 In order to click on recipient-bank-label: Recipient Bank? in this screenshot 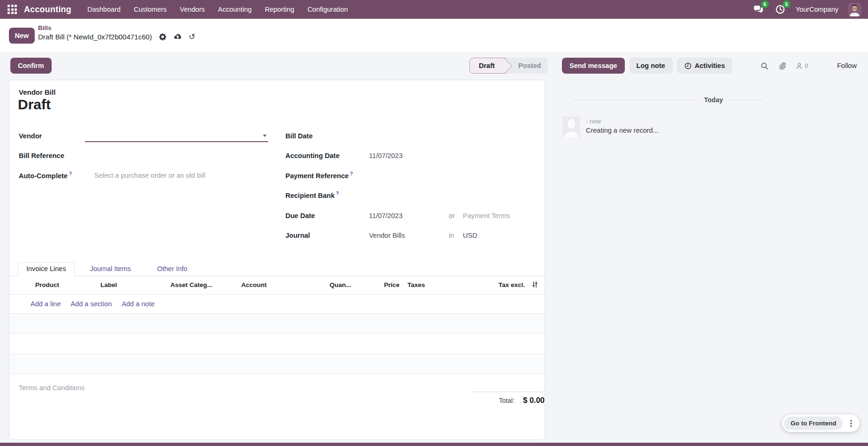, I will do `click(327, 195)`.